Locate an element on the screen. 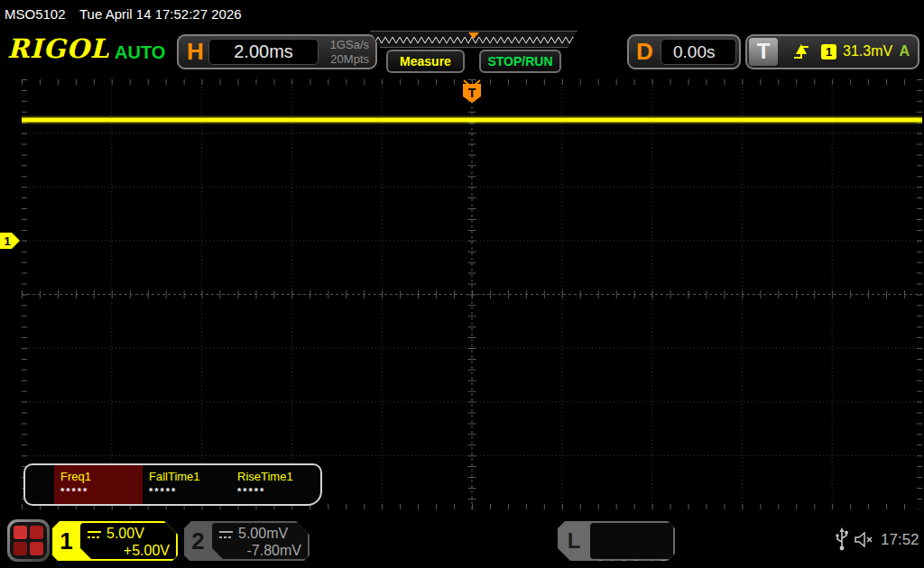 The image size is (924, 568). channel2-number: 2 is located at coordinates (199, 541).